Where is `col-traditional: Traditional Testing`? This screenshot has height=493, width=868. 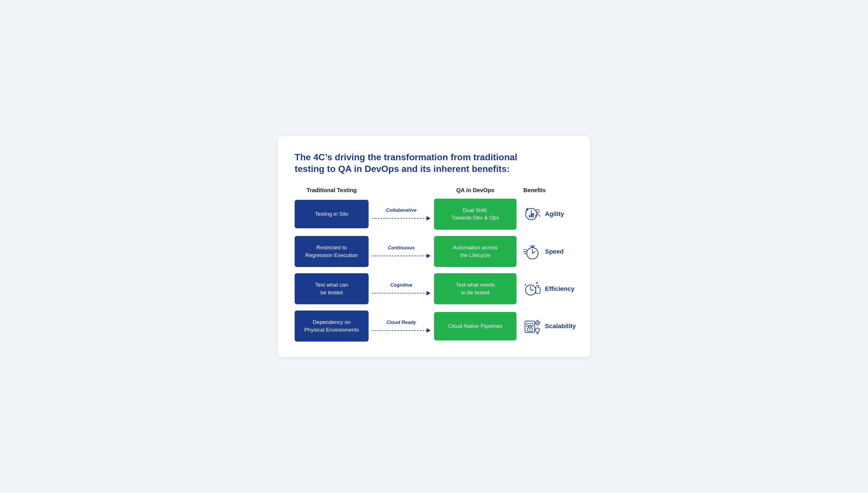 col-traditional: Traditional Testing is located at coordinates (332, 190).